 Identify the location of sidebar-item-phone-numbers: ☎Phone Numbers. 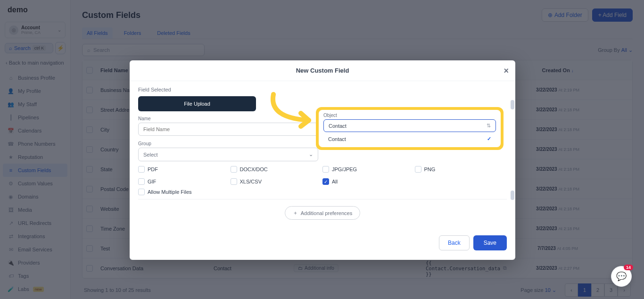
(35, 144).